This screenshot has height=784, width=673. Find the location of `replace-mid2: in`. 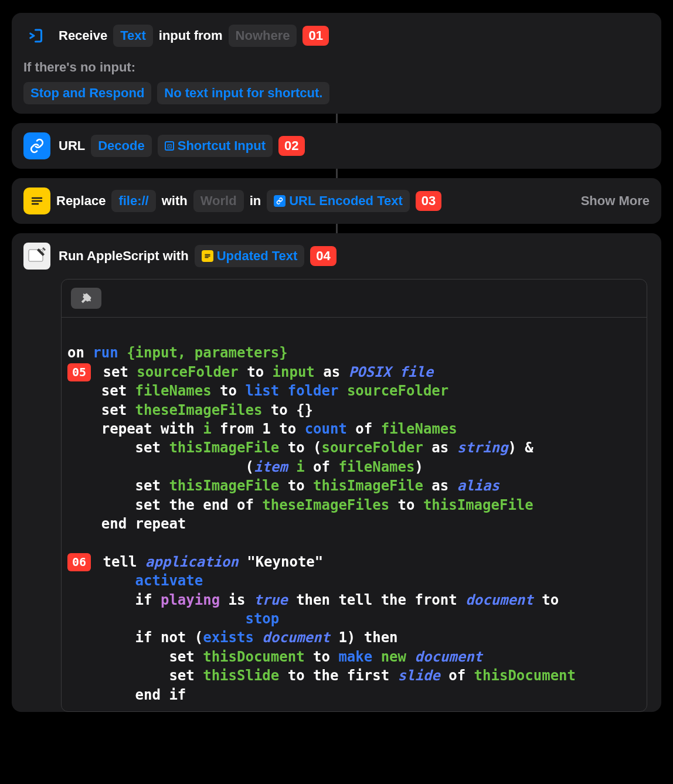

replace-mid2: in is located at coordinates (256, 201).